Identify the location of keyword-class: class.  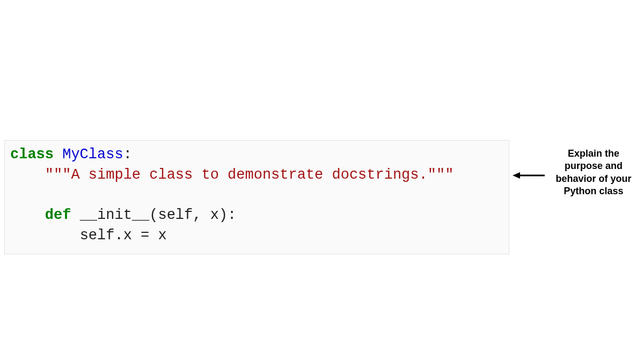
(32, 155).